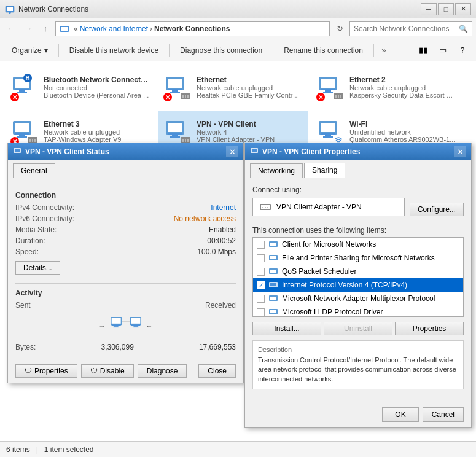 The image size is (476, 457). I want to click on net-item-bluetooth: B ✕ Bluetooth Network Connection Not con…, so click(80, 87).